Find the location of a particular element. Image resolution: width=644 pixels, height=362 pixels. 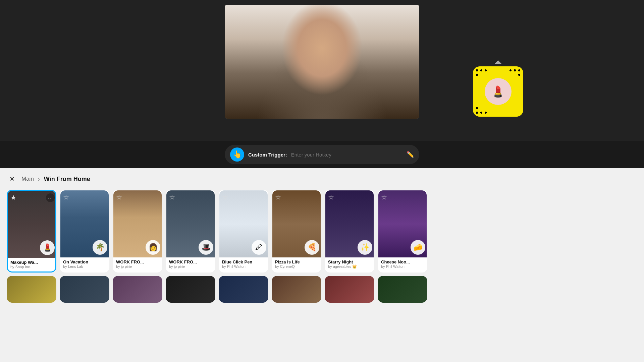

lens-preview-icon: 👩 is located at coordinates (153, 247).